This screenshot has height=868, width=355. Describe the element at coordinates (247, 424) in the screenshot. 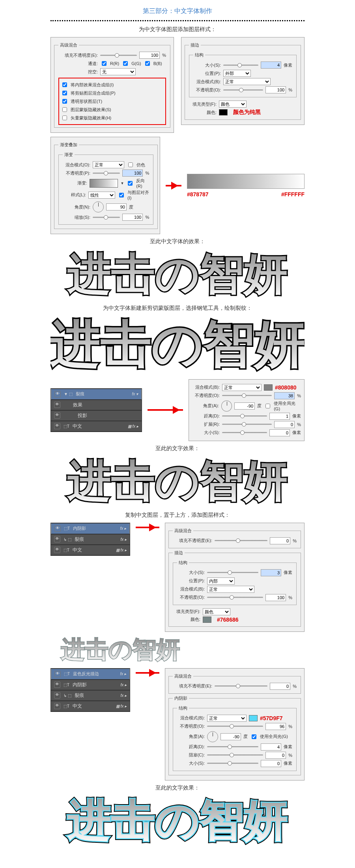

I see `sh-spread-slider` at that location.